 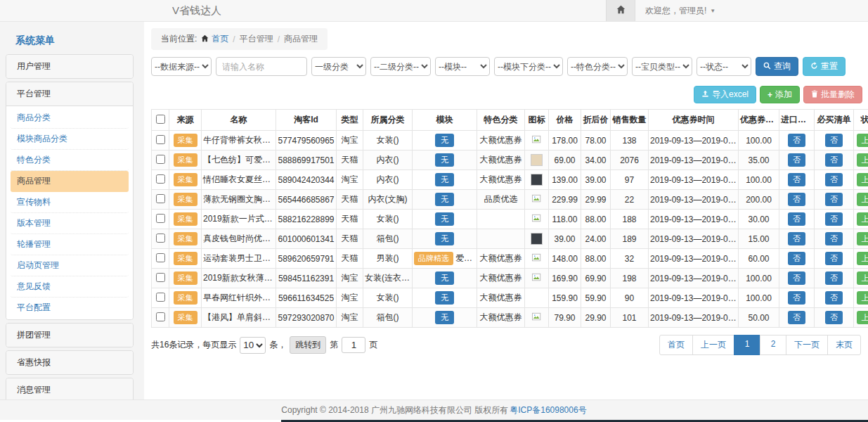 What do you see at coordinates (70, 308) in the screenshot?
I see `sidebar-item-平台配置: 平台配置` at bounding box center [70, 308].